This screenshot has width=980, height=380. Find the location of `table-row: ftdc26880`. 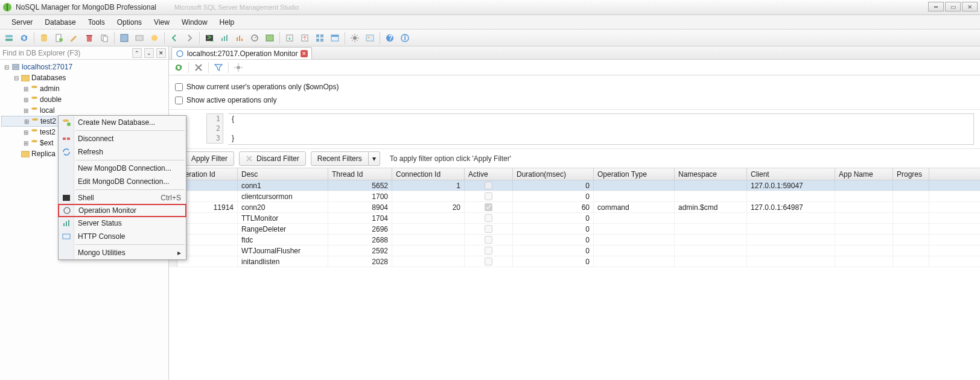

table-row: ftdc26880 is located at coordinates (574, 240).